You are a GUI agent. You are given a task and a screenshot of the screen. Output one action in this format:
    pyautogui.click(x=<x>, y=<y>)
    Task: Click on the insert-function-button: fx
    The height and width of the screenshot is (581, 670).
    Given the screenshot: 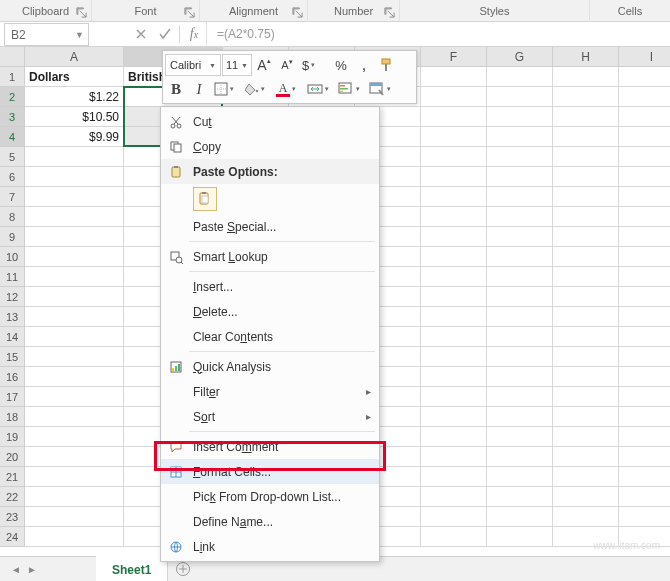 What is the action you would take?
    pyautogui.click(x=194, y=34)
    